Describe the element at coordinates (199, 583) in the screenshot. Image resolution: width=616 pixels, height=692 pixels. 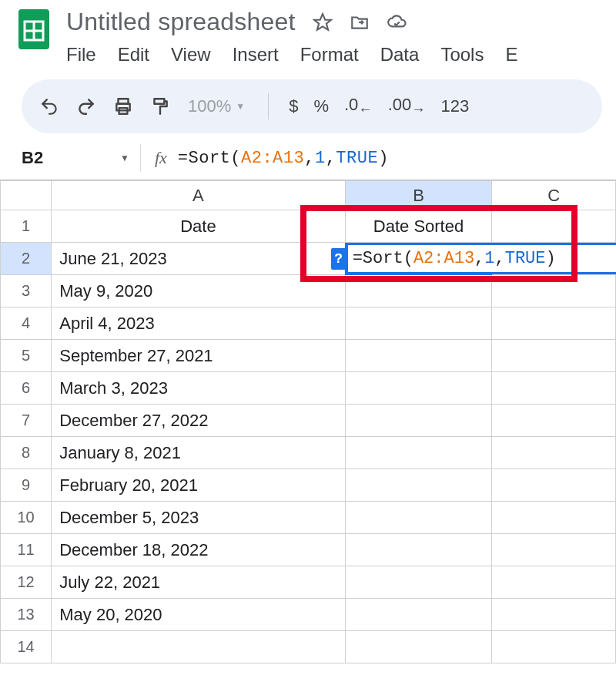
I see `cell-A12: July 22, 2021` at that location.